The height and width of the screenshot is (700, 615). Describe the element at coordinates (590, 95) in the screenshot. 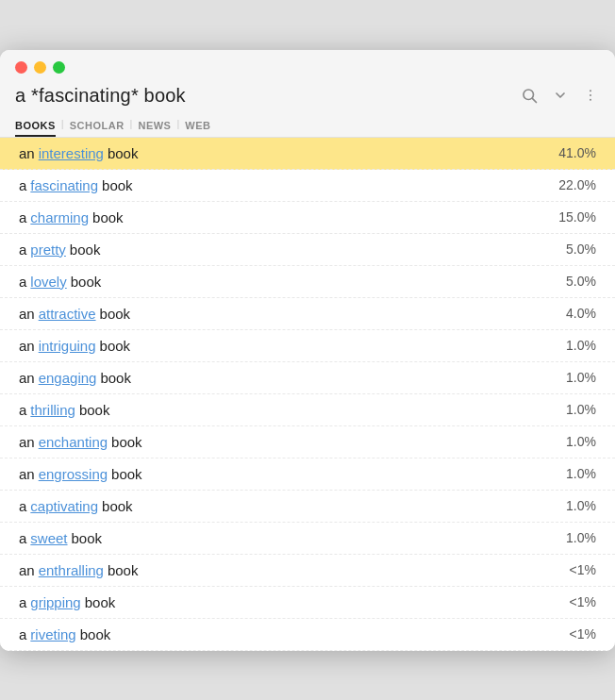

I see `more-options-button` at that location.